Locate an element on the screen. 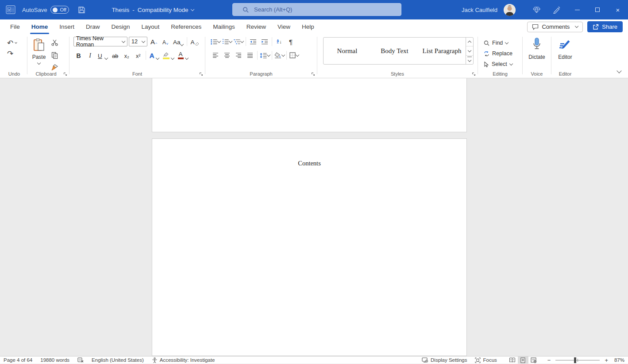 The height and width of the screenshot is (364, 628). styles-gallery-scroll is located at coordinates (469, 51).